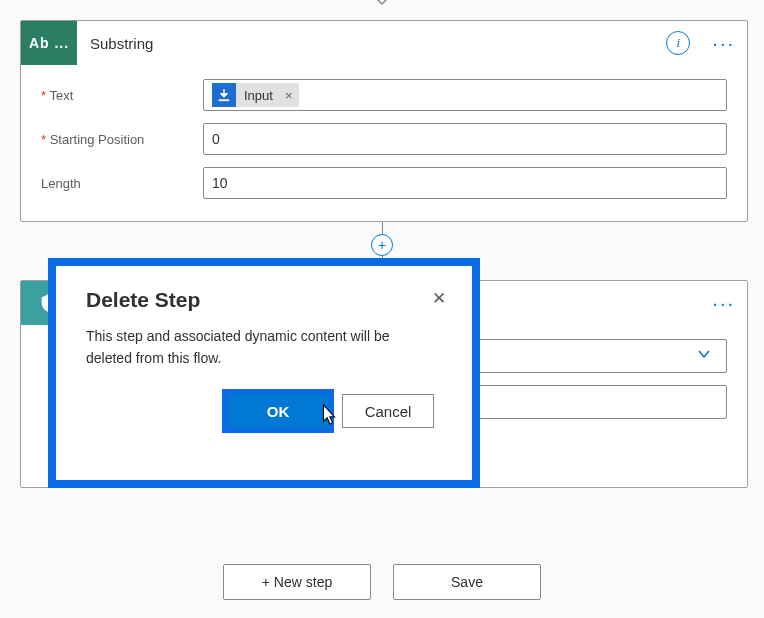 Image resolution: width=764 pixels, height=618 pixels. I want to click on cancel-button: Cancel, so click(388, 411).